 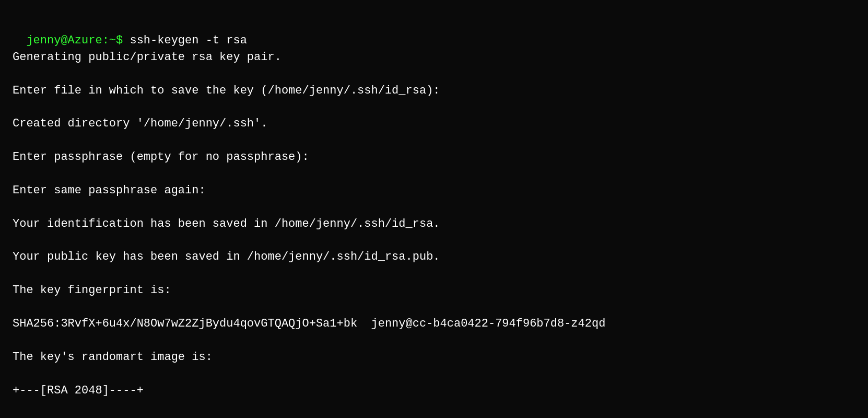 What do you see at coordinates (434, 57) in the screenshot?
I see `output-line-1: Generating public/private rsa key pair.` at bounding box center [434, 57].